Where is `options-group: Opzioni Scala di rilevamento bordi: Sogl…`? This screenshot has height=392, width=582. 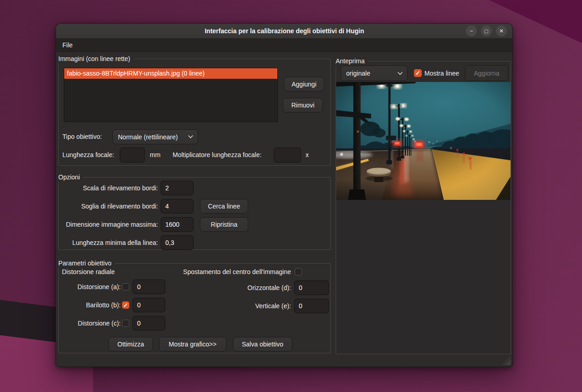
options-group: Opzioni Scala di rilevamento bordi: Sogl… is located at coordinates (194, 214).